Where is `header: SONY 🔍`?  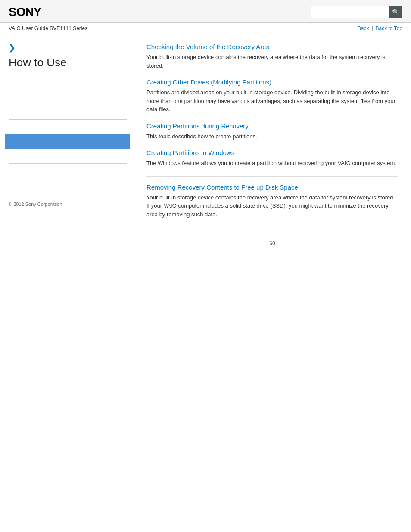 header: SONY 🔍 is located at coordinates (206, 11).